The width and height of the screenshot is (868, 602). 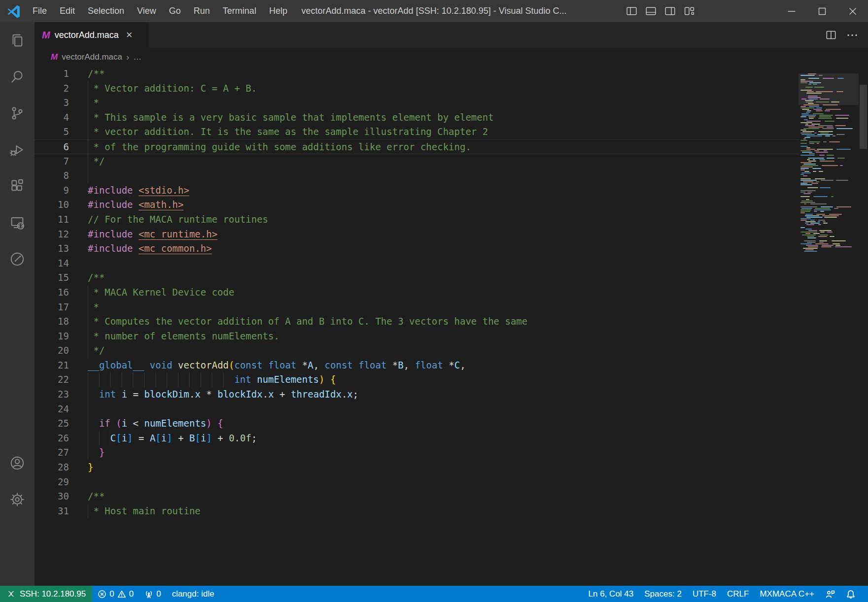 What do you see at coordinates (17, 40) in the screenshot?
I see `activity-explorer-button` at bounding box center [17, 40].